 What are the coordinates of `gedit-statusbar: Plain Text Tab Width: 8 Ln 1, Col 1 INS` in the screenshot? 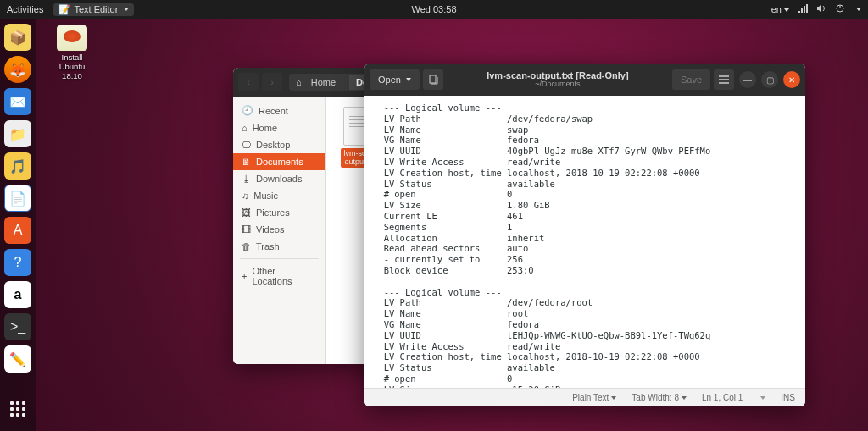 It's located at (585, 397).